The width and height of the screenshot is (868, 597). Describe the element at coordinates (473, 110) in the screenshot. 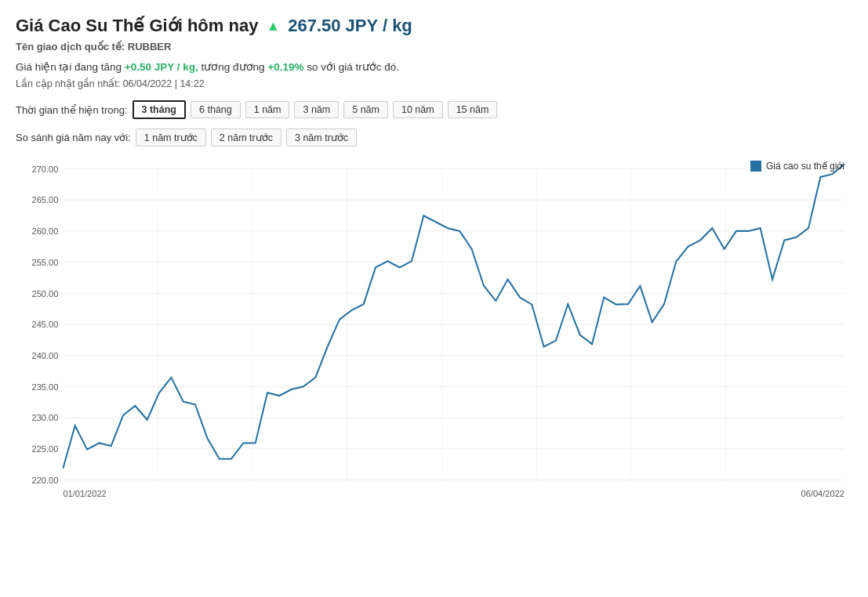

I see `time-btn-15y: 15 năm` at that location.